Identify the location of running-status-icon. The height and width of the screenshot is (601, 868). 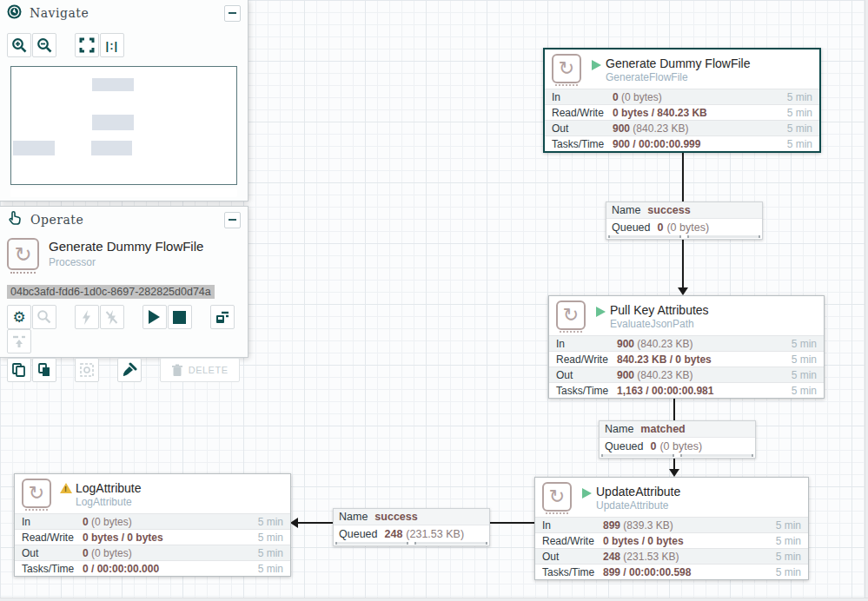
(587, 493).